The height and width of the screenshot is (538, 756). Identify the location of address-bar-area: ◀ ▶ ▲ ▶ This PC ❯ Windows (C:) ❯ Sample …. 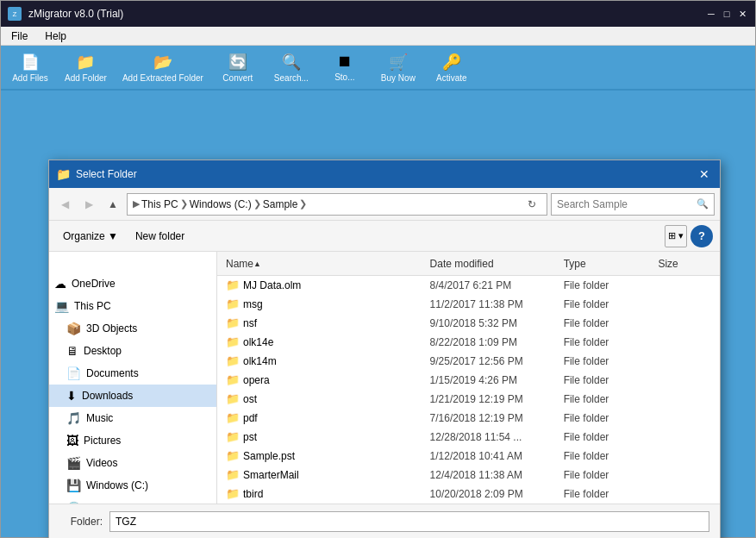
(384, 204).